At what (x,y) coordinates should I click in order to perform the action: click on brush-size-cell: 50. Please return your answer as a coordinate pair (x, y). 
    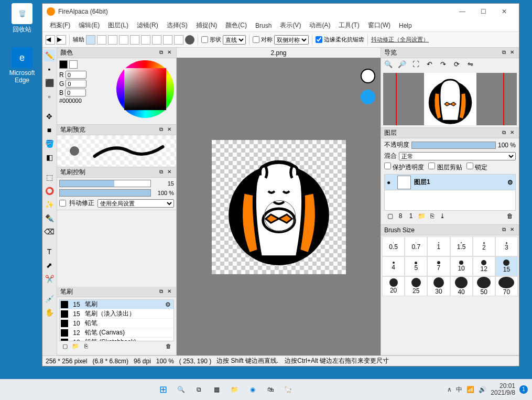
    Looking at the image, I should click on (484, 286).